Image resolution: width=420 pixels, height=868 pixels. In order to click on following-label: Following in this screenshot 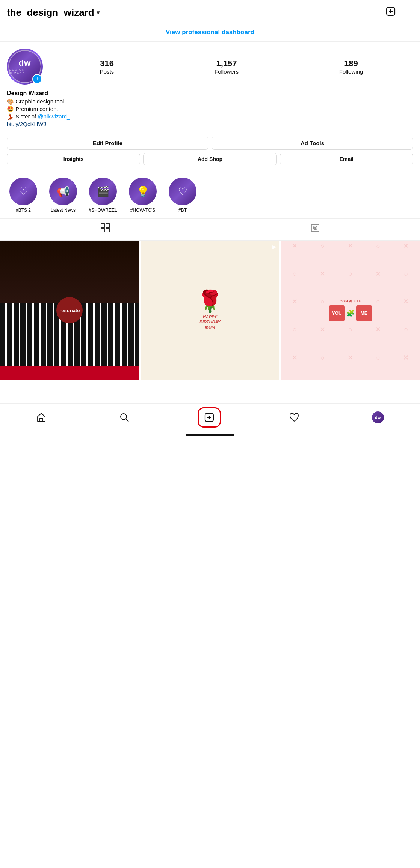, I will do `click(351, 71)`.